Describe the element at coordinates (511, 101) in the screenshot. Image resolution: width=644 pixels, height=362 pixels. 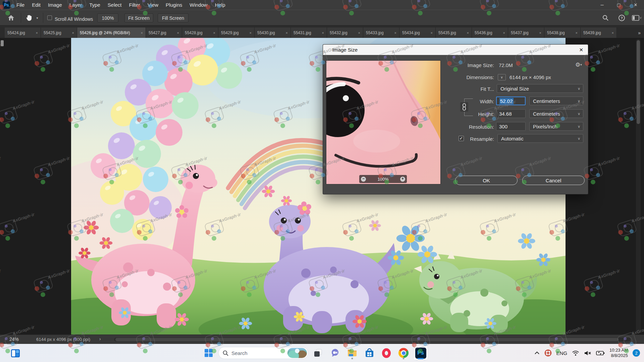
I see `width-input: 52.02` at that location.